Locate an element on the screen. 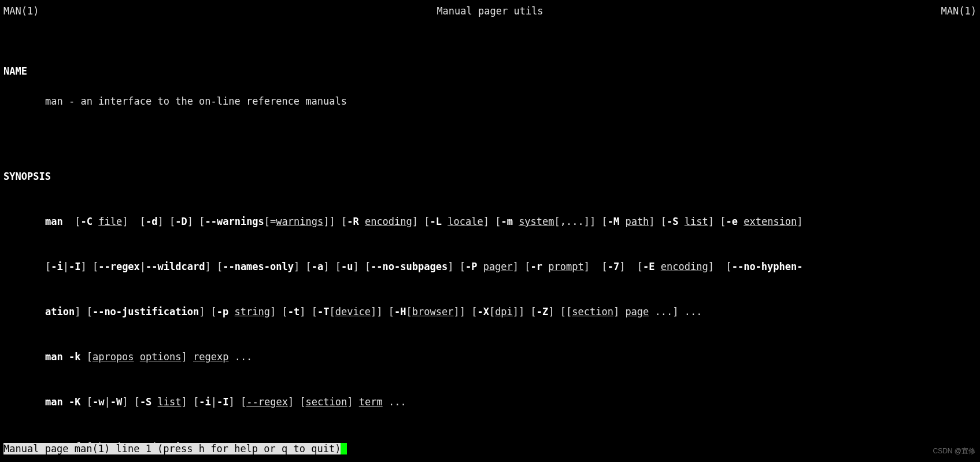 This screenshot has width=980, height=462. cursor-icon is located at coordinates (343, 449).